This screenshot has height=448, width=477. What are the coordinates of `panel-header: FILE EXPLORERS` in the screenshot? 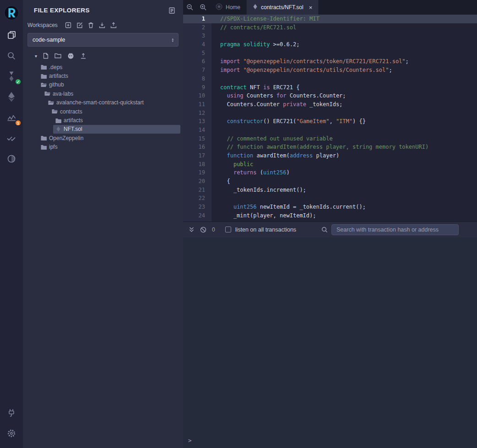 It's located at (103, 9).